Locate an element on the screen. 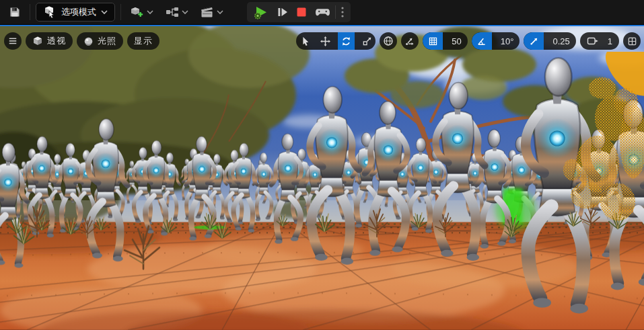 This screenshot has width=644, height=330. hamburger-icon is located at coordinates (13, 41).